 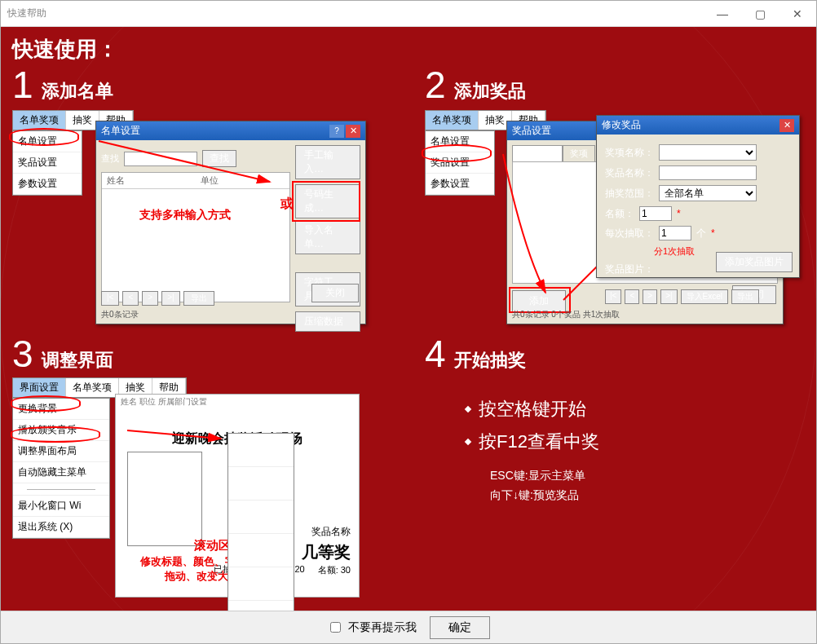 What do you see at coordinates (708, 193) in the screenshot?
I see `scope-select: 全部名单` at bounding box center [708, 193].